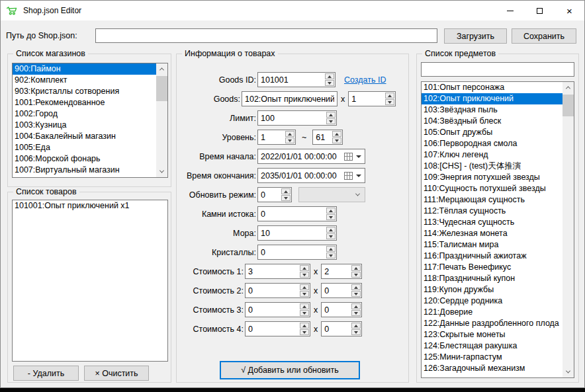 This screenshot has height=392, width=585. I want to click on list-item: 124:Блестящая ракушка, so click(492, 346).